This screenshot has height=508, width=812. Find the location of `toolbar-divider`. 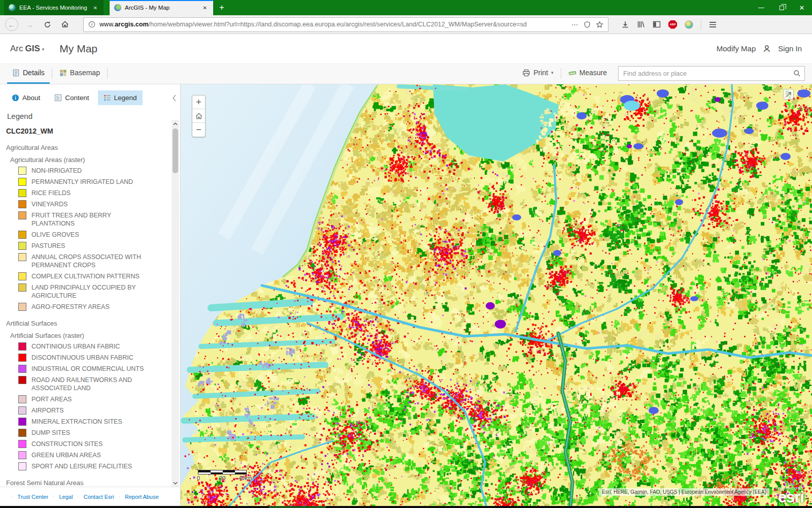

toolbar-divider is located at coordinates (701, 24).